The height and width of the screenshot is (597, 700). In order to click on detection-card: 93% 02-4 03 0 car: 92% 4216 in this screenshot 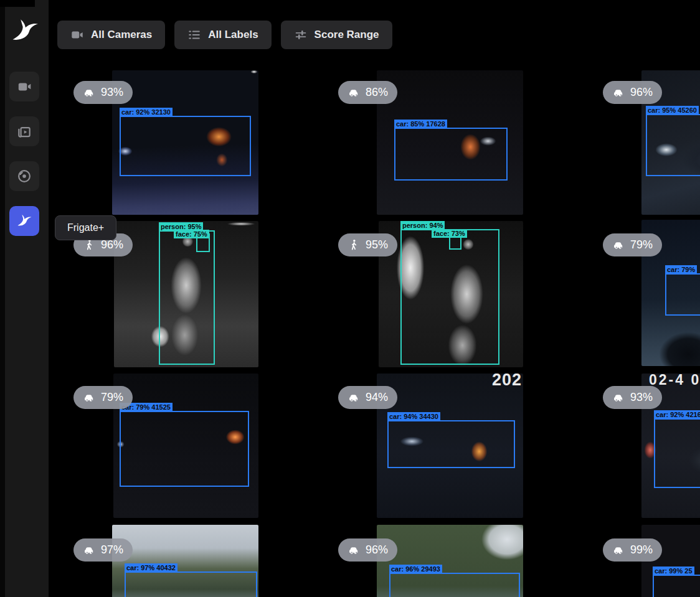, I will do `click(648, 447)`.